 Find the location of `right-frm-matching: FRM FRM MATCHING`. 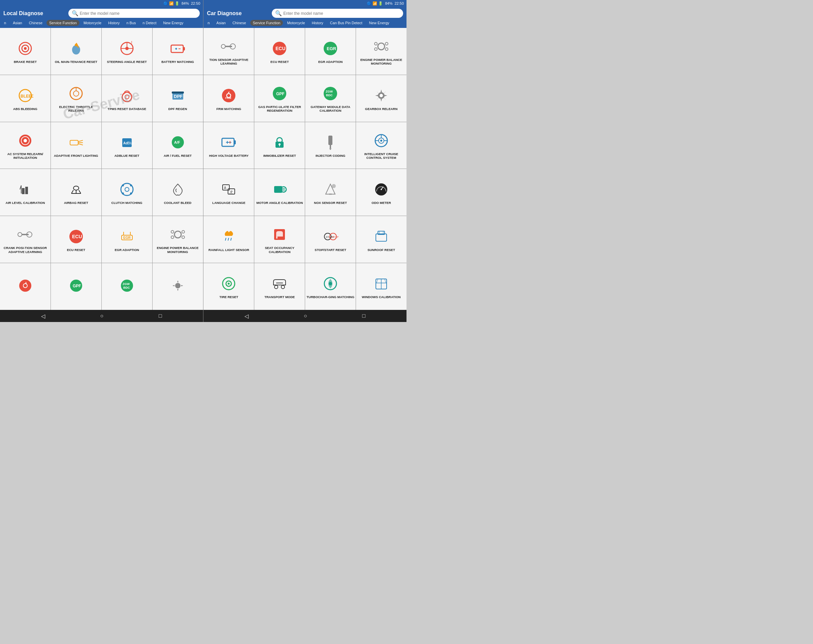

right-frm-matching: FRM FRM MATCHING is located at coordinates (229, 98).